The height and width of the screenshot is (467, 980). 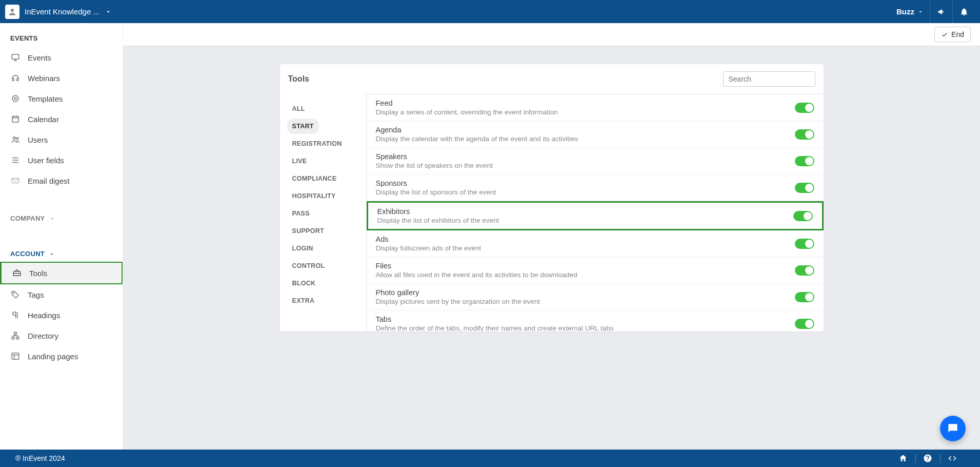 I want to click on tool-title: Tabs, so click(x=583, y=319).